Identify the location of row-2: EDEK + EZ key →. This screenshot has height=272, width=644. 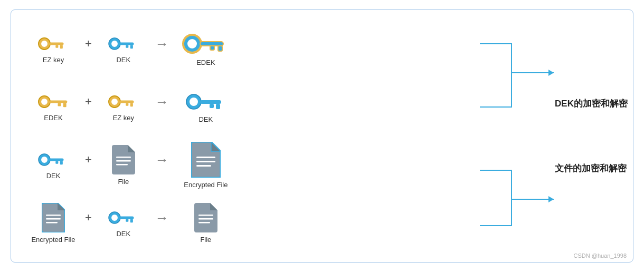
(251, 107).